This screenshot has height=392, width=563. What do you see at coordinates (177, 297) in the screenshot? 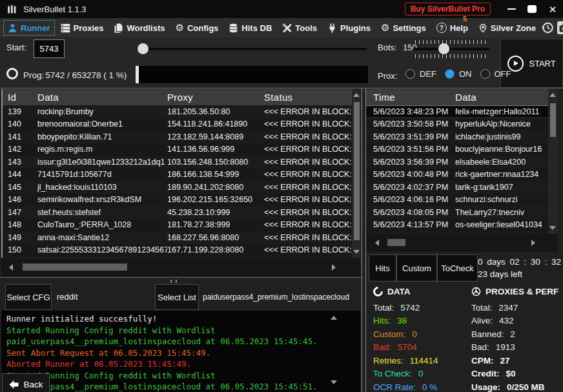
I see `select-list-button: Select List` at bounding box center [177, 297].